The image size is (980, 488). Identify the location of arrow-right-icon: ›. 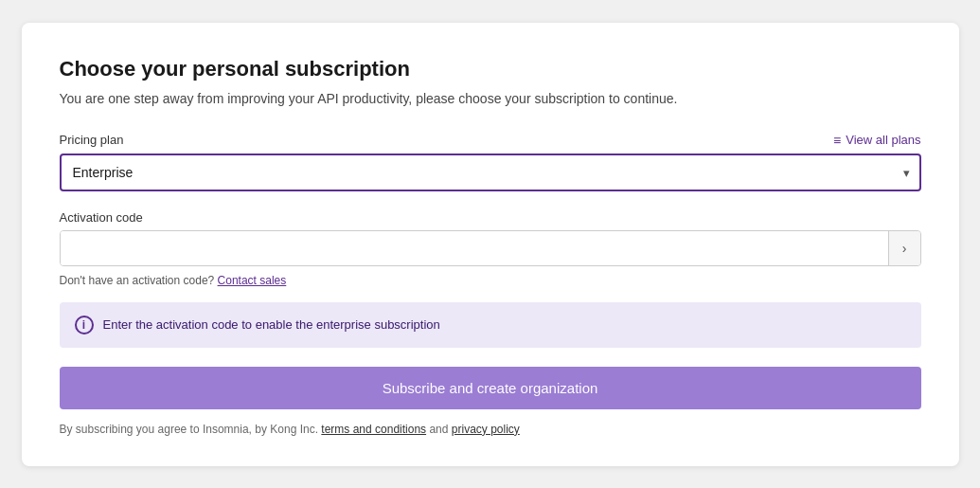
(905, 248).